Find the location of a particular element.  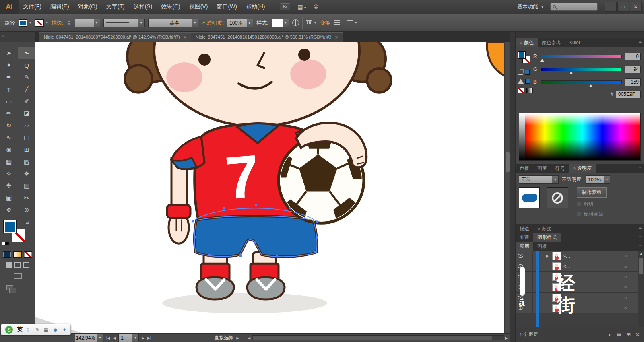

tool-type: T is located at coordinates (9, 89).